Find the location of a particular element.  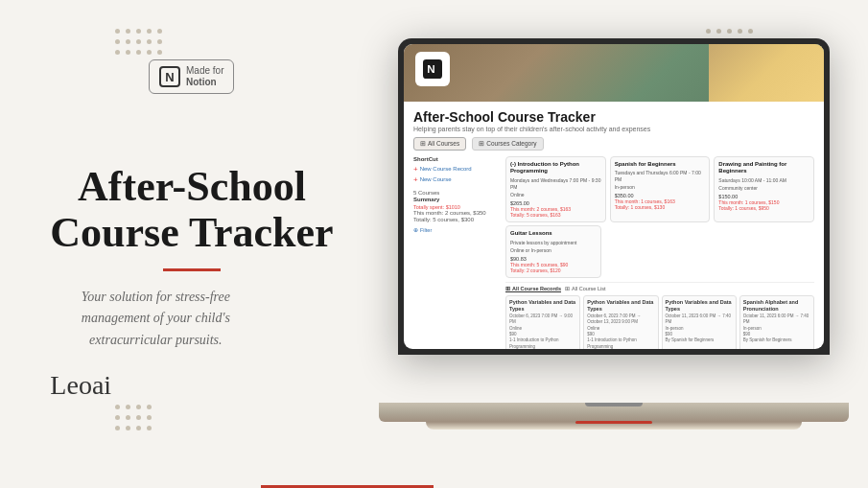

card-title: Spanish for Beginners is located at coordinates (660, 165).